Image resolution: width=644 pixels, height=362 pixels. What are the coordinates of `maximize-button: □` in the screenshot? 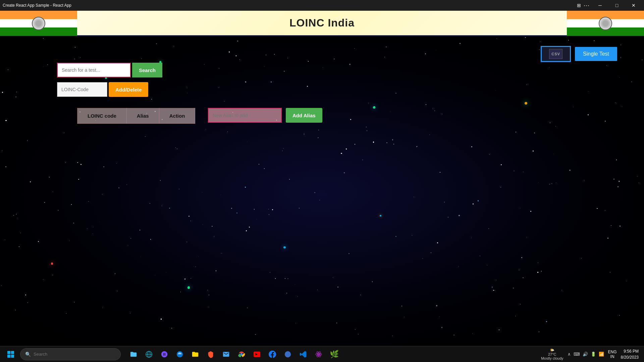 It's located at (617, 5).